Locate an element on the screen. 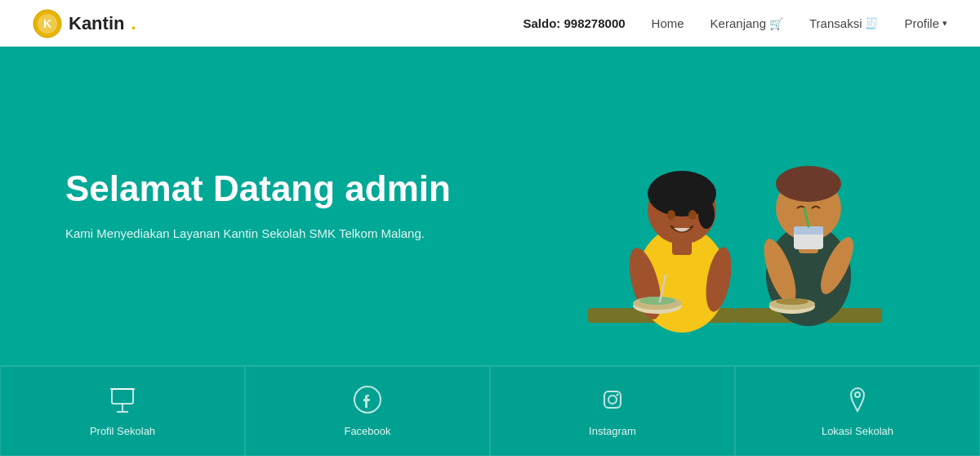 The image size is (980, 456). hero-title: Selamat Datang admin is located at coordinates (258, 190).